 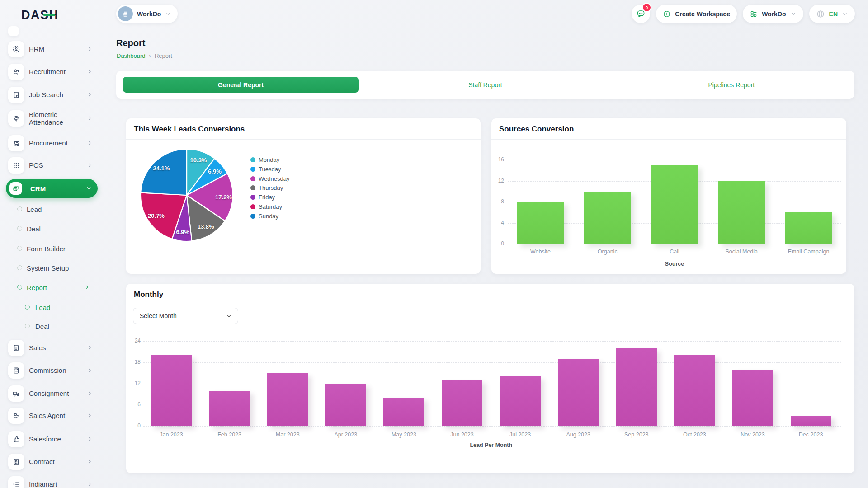 What do you see at coordinates (50, 72) in the screenshot?
I see `sidebar-item-recruitment: Recruitment` at bounding box center [50, 72].